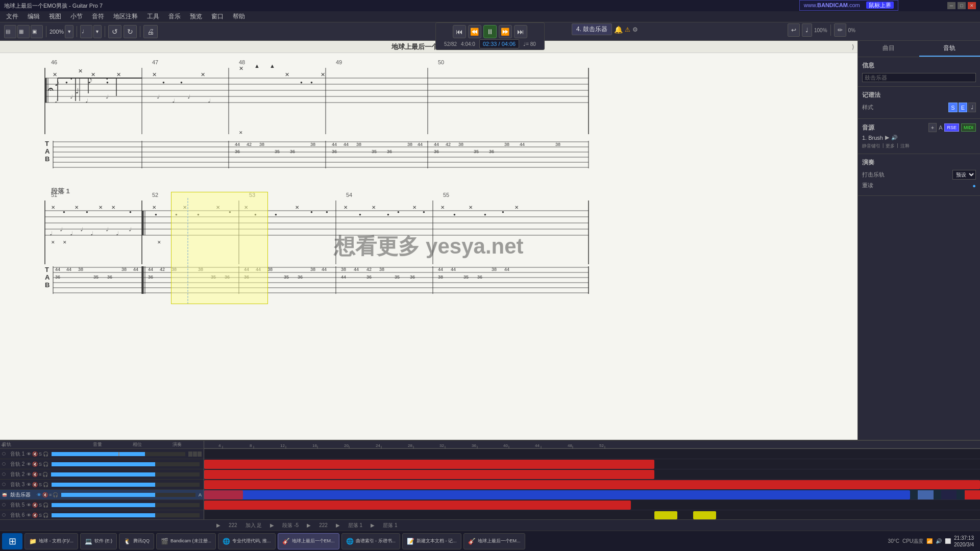 This screenshot has height=551, width=980. What do you see at coordinates (34, 16) in the screenshot?
I see `menu-edit: 编辑` at bounding box center [34, 16].